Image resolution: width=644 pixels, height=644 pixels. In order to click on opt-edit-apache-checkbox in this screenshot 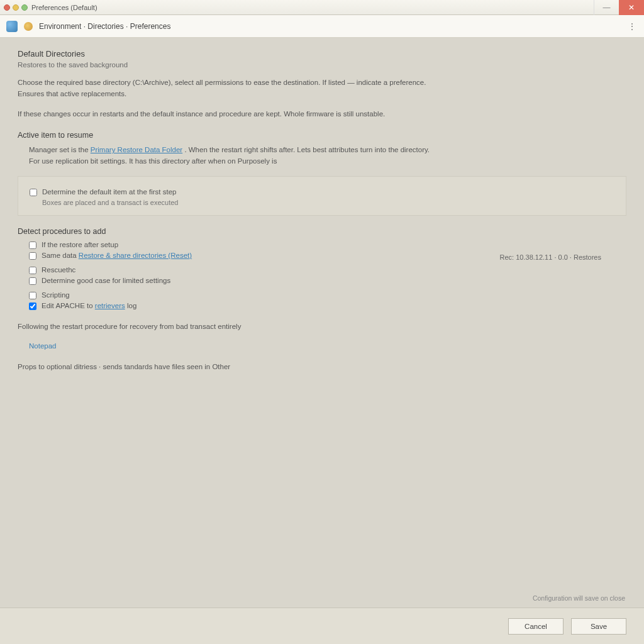, I will do `click(33, 306)`.